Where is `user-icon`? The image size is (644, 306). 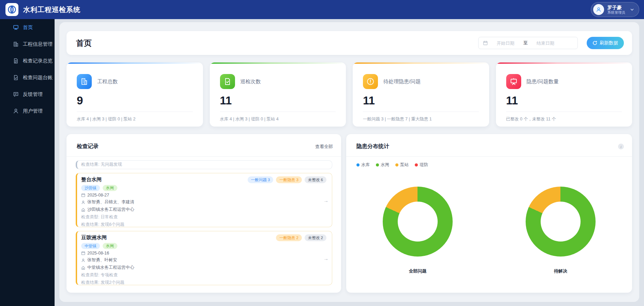
user-icon is located at coordinates (16, 111).